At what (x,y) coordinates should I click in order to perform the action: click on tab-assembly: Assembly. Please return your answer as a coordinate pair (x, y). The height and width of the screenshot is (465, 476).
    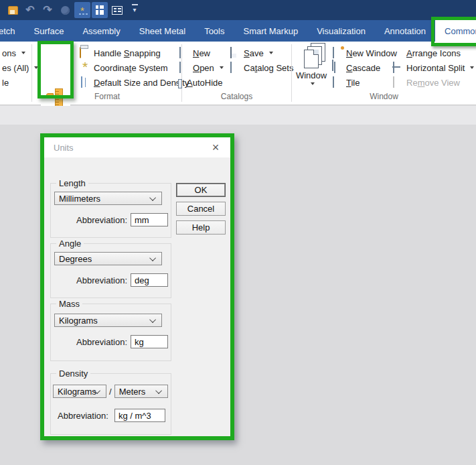
    Looking at the image, I should click on (101, 31).